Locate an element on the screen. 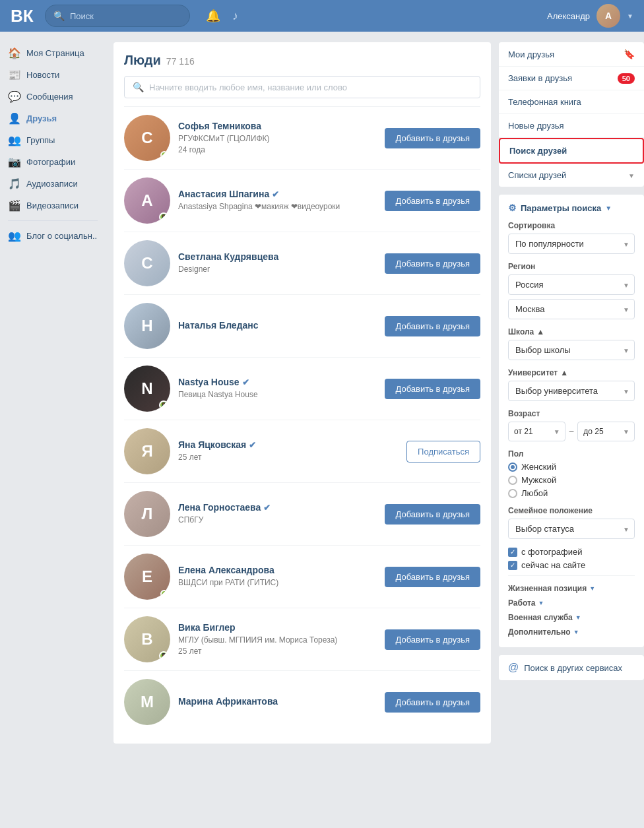  sidebar-item-video: 🎬 Видеозаписи is located at coordinates (53, 206).